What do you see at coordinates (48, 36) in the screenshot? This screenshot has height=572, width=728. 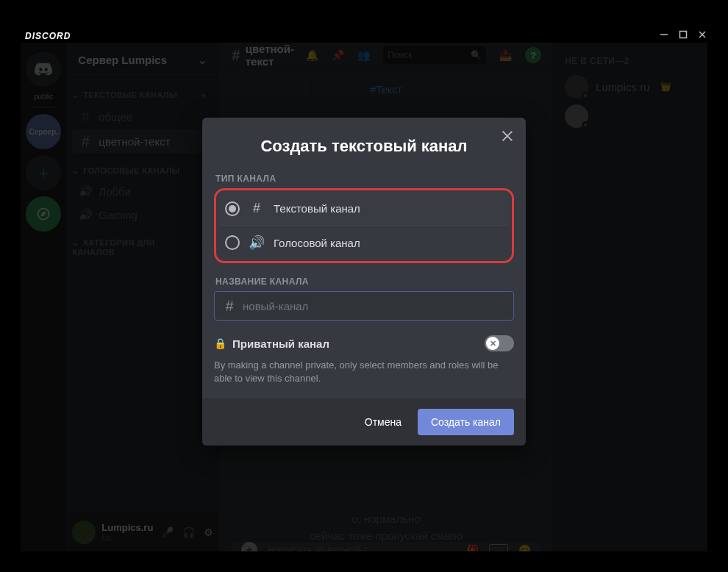 I see `wordmark: DISCORD` at bounding box center [48, 36].